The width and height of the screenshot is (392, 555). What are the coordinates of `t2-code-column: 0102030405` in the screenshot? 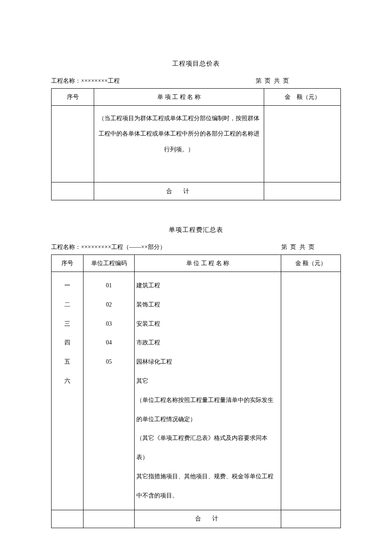 It's located at (109, 391).